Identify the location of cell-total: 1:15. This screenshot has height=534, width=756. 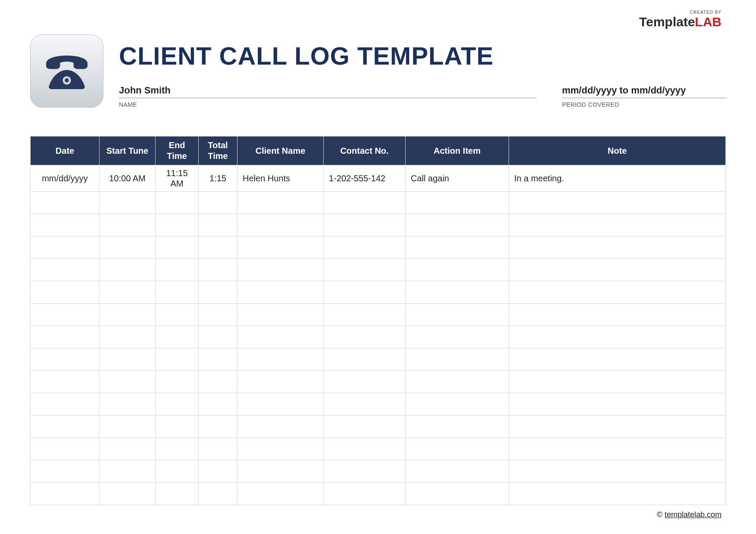
(218, 178).